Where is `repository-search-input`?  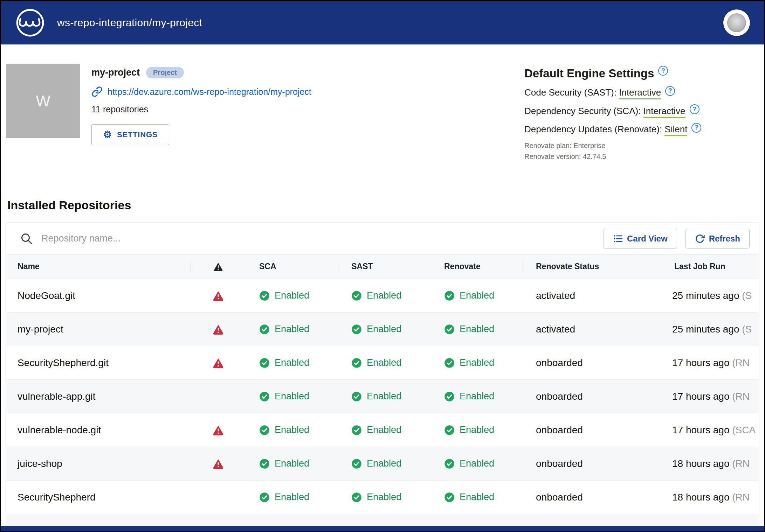
repository-search-input is located at coordinates (318, 239).